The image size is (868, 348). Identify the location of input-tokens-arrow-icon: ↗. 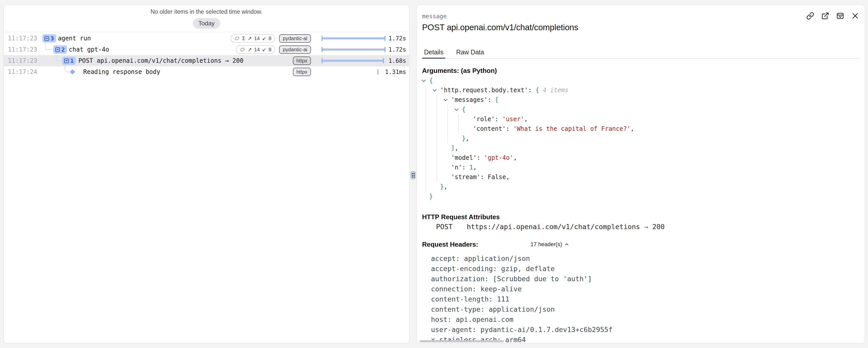
(249, 50).